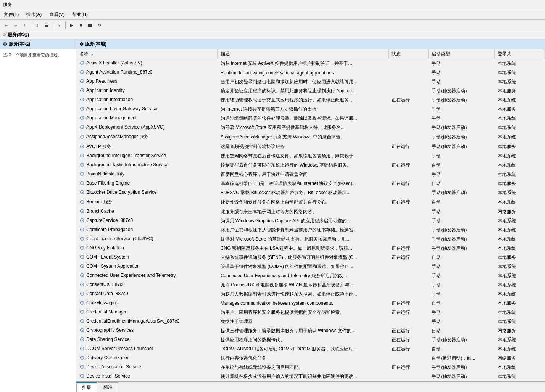 This screenshot has width=545, height=392. What do you see at coordinates (303, 82) in the screenshot?
I see `cell-service-desc: 当用户初次登录到这台电脑和添加新应用时，使应用进入就绪可用...` at bounding box center [303, 82].